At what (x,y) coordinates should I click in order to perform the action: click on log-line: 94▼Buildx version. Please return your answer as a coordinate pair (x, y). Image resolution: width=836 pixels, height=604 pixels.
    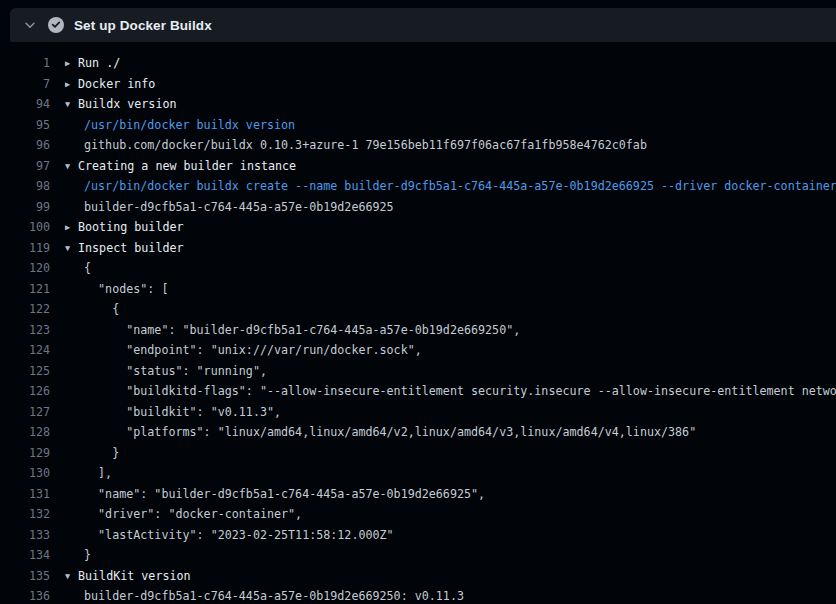
    Looking at the image, I should click on (418, 104).